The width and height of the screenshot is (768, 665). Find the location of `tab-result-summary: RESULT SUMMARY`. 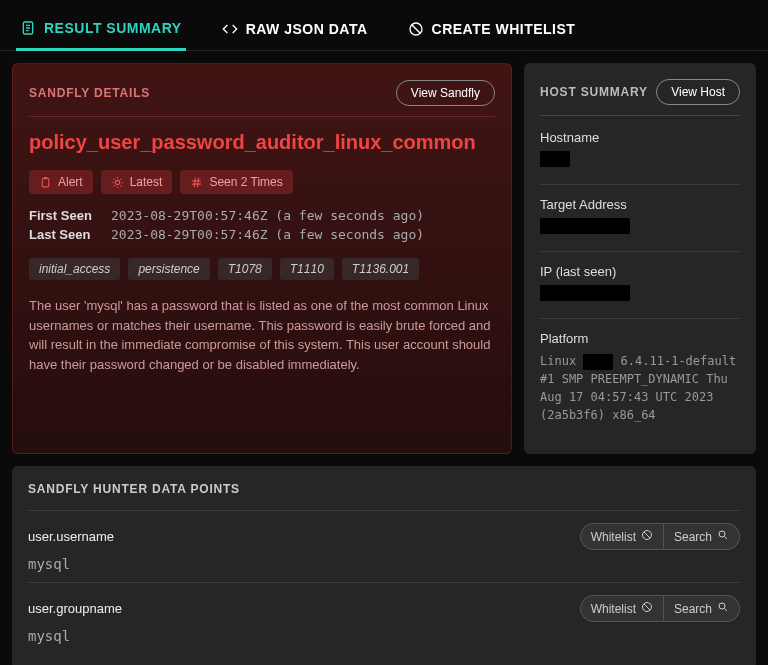

tab-result-summary: RESULT SUMMARY is located at coordinates (101, 32).